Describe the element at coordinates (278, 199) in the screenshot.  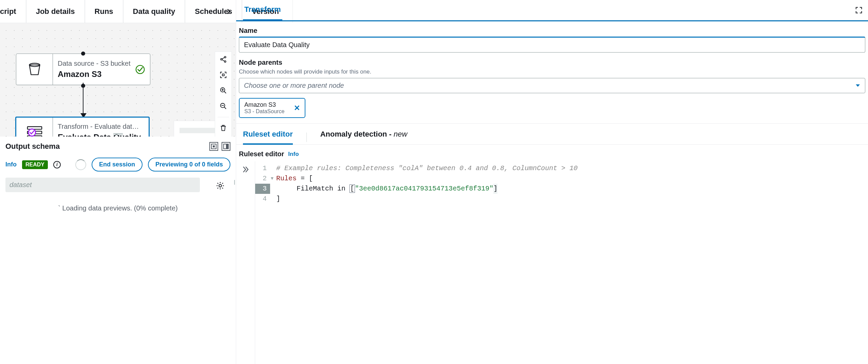
I see `code-line-4: ]` at that location.